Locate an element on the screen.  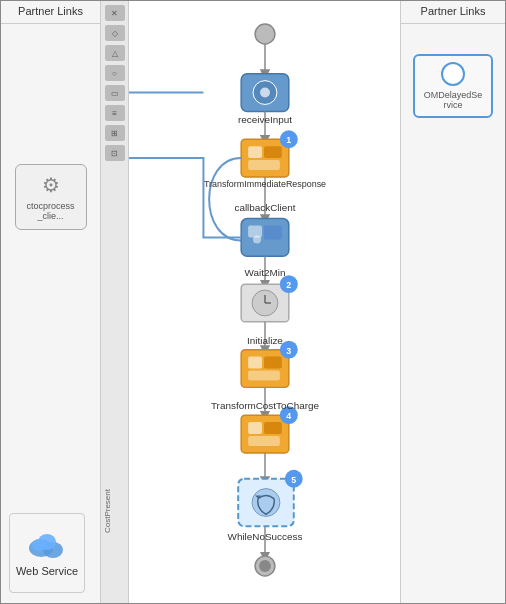
gear-icon: ⚙ is located at coordinates (51, 185).